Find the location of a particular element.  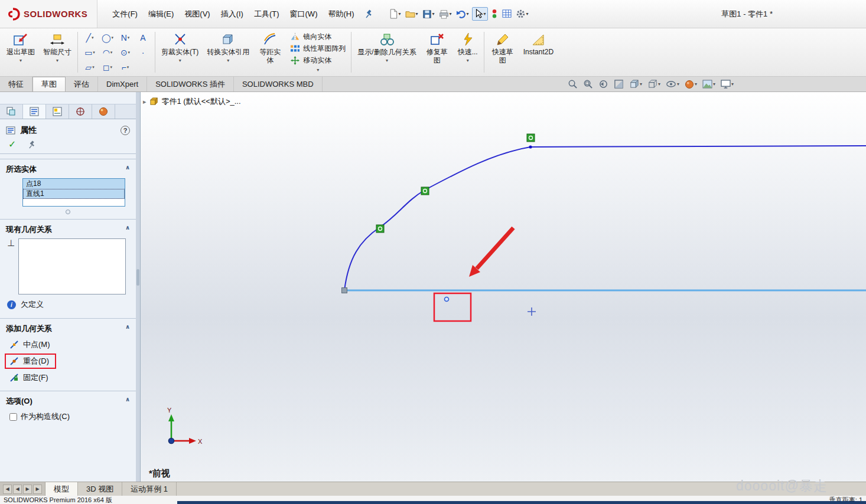

spline-point is located at coordinates (530, 146).